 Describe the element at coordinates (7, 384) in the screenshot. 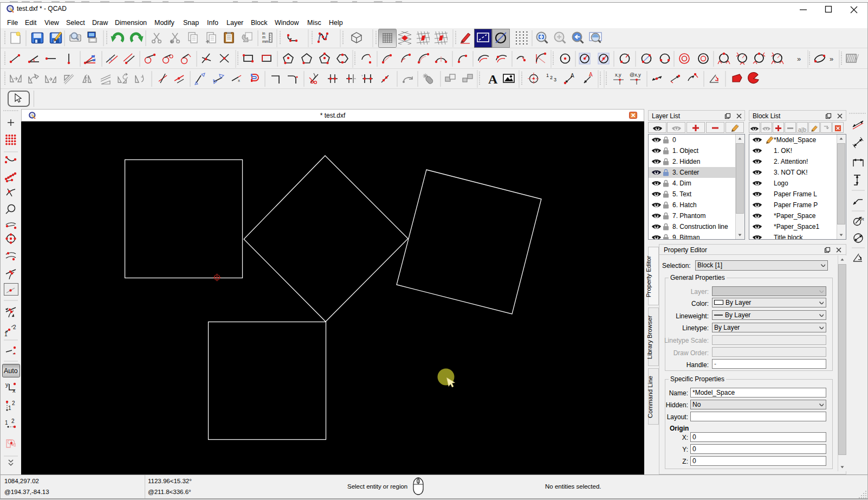

I see `svg-text: y` at that location.